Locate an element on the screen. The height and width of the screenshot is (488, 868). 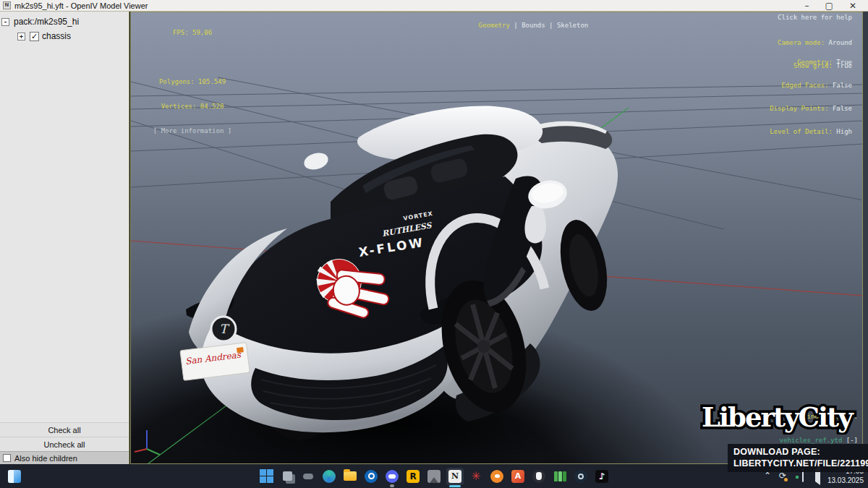
widgets-icon is located at coordinates (14, 476).